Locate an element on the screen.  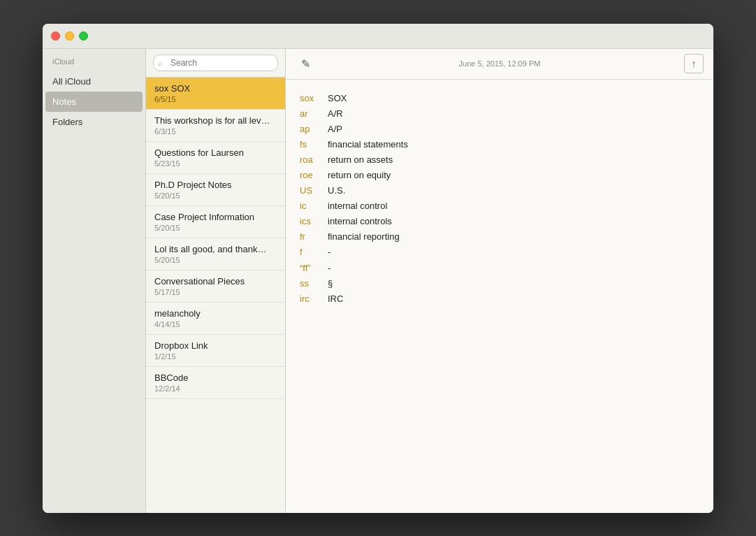
note-abbr: ss is located at coordinates (314, 284).